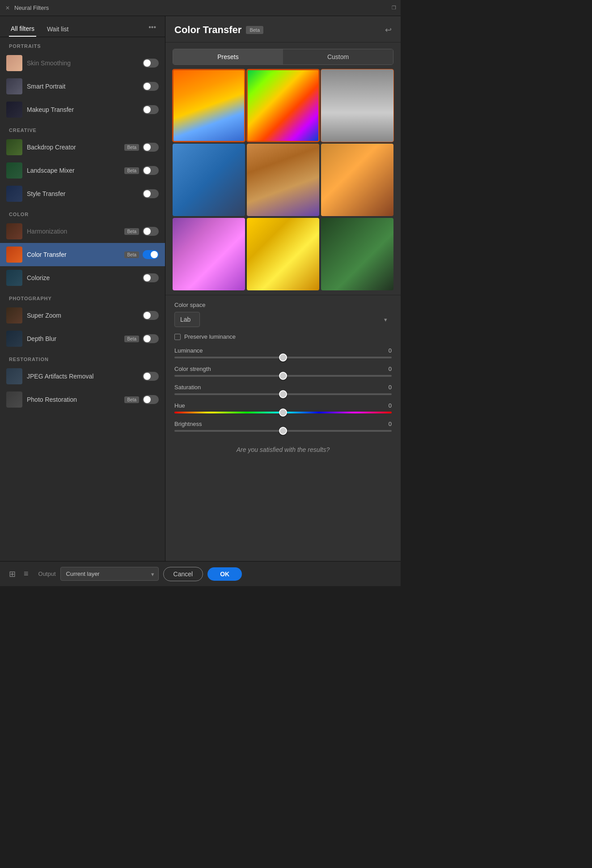  Describe the element at coordinates (390, 351) in the screenshot. I see `slider-luminance-value: 0` at that location.